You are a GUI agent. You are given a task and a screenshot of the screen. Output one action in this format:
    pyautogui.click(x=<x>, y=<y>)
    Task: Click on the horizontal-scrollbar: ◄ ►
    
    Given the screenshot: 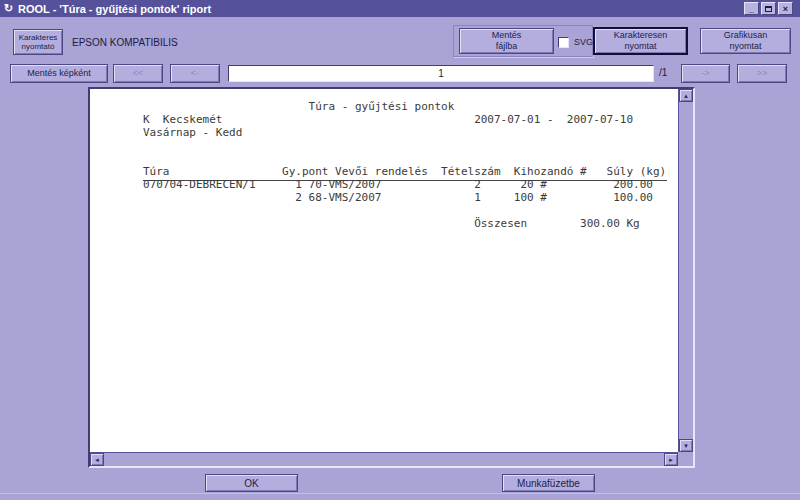 What is the action you would take?
    pyautogui.click(x=384, y=459)
    